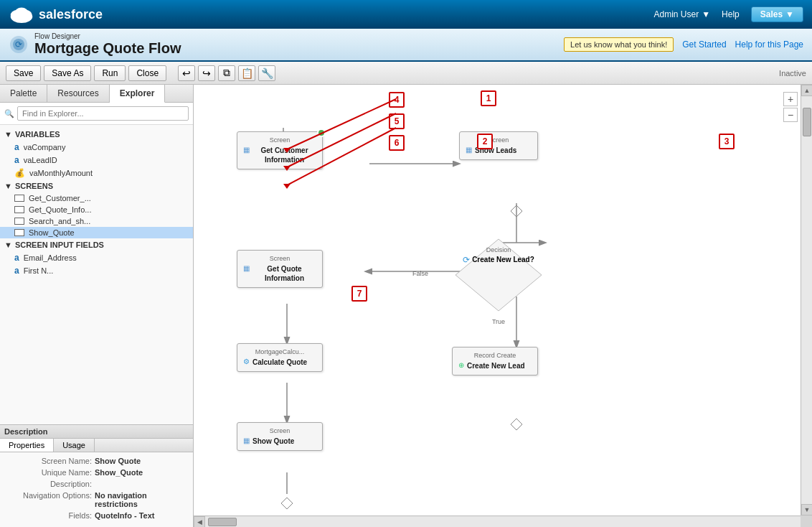 Image resolution: width=812 pixels, height=527 pixels. I want to click on node-record-create: Record Create ⊕ Create New Lead, so click(495, 361).